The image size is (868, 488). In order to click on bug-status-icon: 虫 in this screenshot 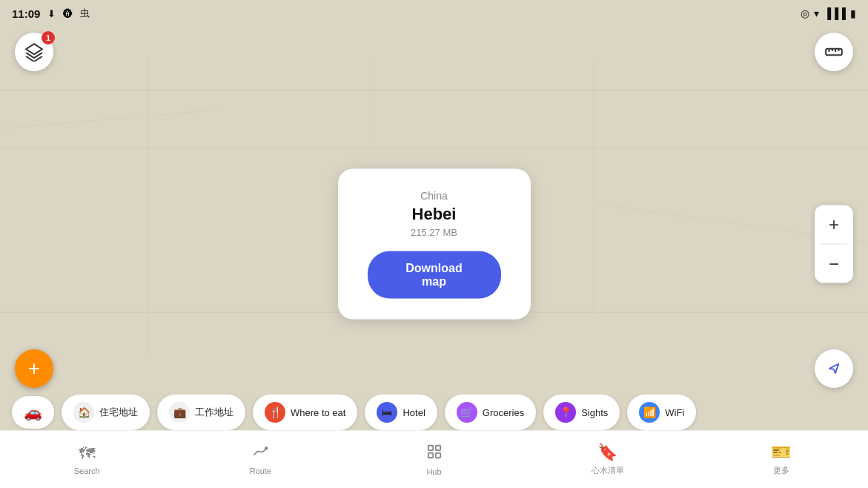, I will do `click(85, 13)`.